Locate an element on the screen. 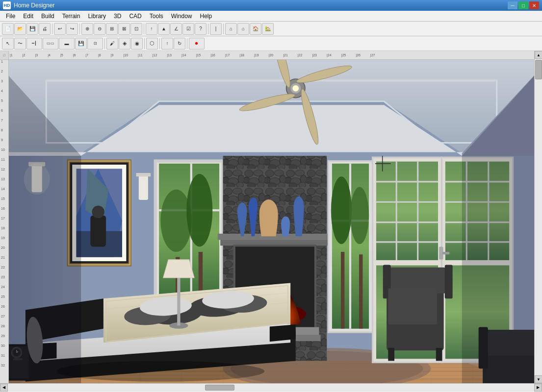 The width and height of the screenshot is (542, 392). scroll-up-button: ▲ is located at coordinates (539, 55).